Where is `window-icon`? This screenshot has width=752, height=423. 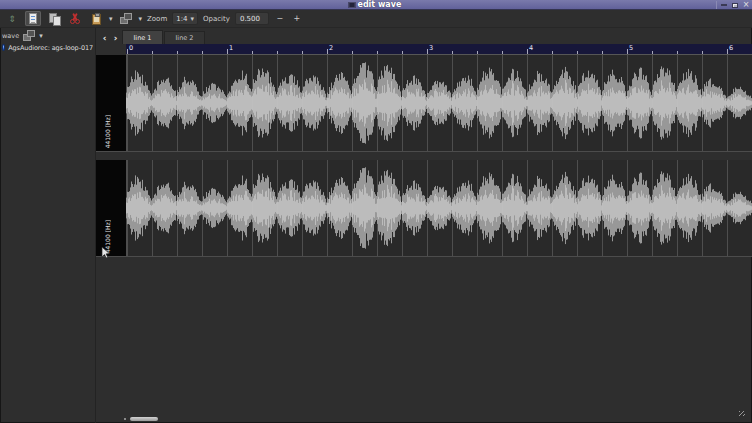 window-icon is located at coordinates (352, 5).